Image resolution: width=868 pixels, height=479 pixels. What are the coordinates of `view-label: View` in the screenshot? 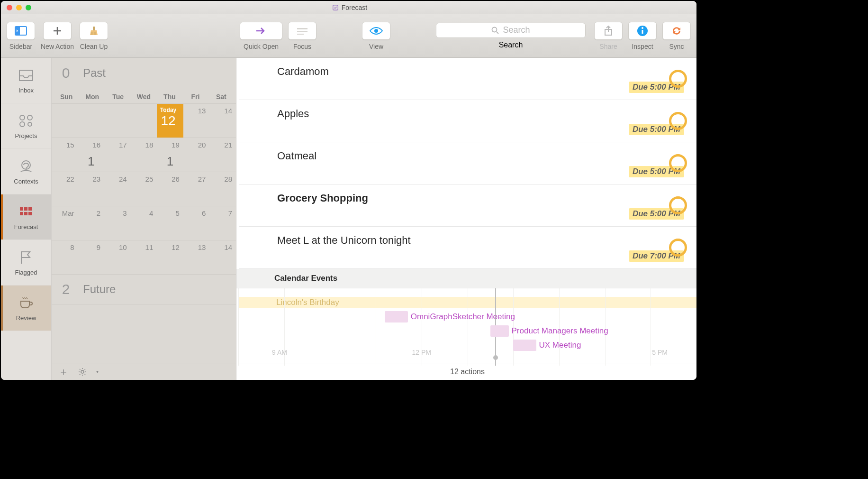 It's located at (376, 46).